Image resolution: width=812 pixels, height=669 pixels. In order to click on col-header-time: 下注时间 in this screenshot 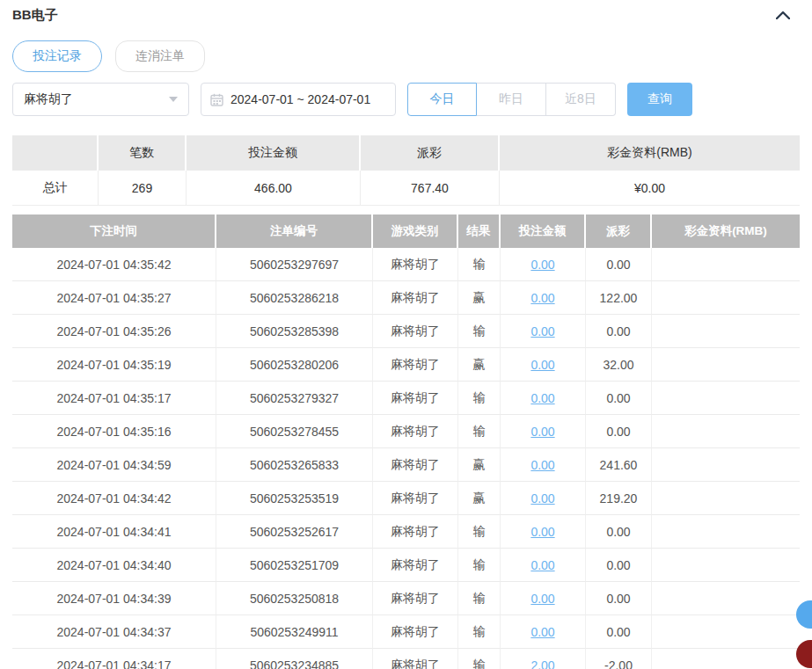, I will do `click(114, 231)`.